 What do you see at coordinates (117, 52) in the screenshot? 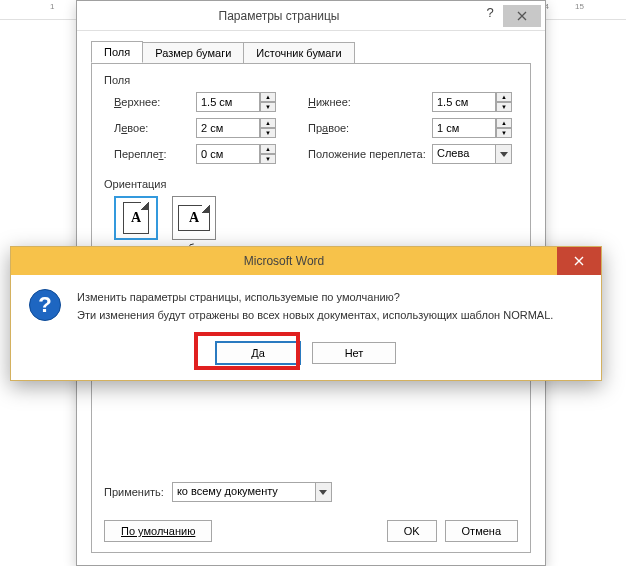
I see `tab-margins: Поля` at bounding box center [117, 52].